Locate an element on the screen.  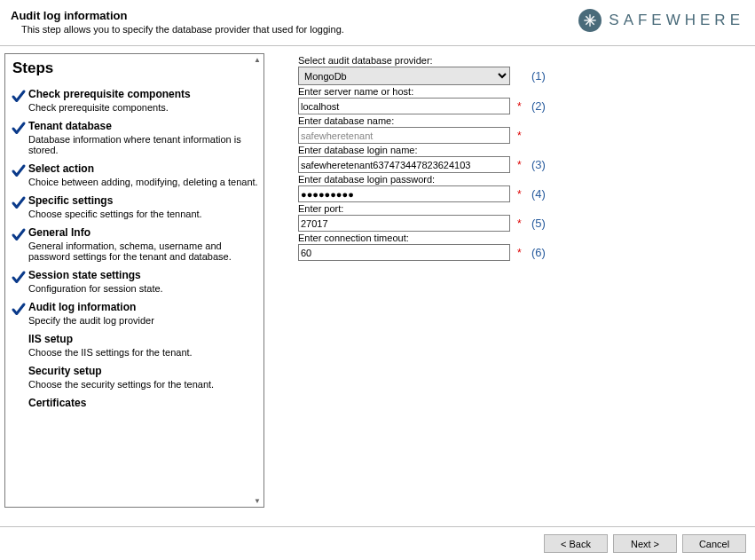
step-item: Security setupChoose the security settin… is located at coordinates (135, 379).